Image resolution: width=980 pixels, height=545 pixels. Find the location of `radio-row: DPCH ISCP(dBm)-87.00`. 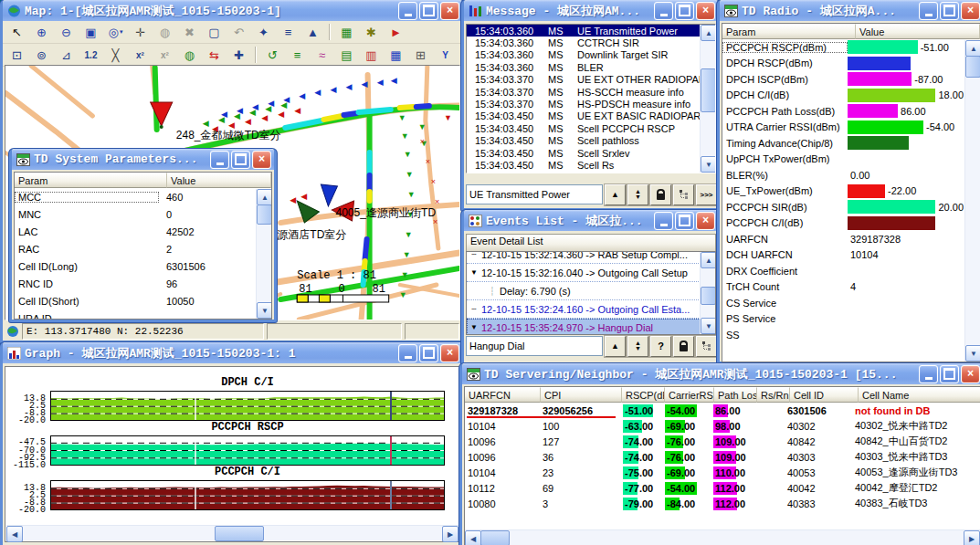

radio-row: DPCH ISCP(dBm)-87.00 is located at coordinates (851, 79).